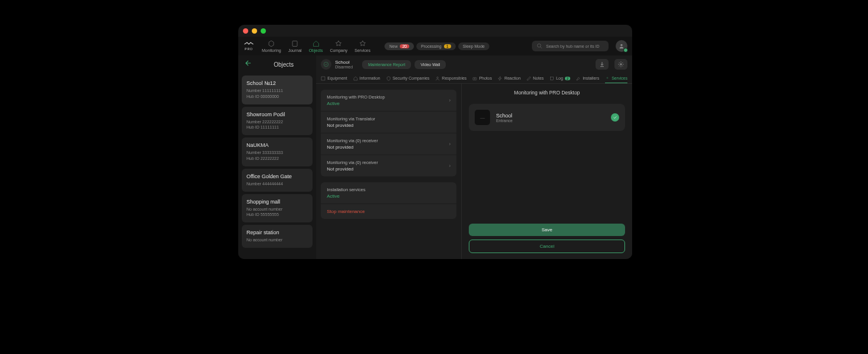 This screenshot has height=354, width=868. I want to click on hub-card: — School Entrance, so click(547, 117).